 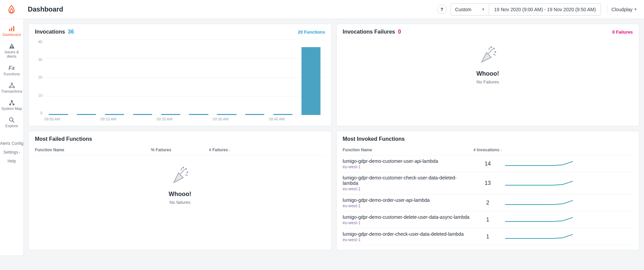 I want to click on time-range-mode-select: Custom ▼, so click(x=470, y=9).